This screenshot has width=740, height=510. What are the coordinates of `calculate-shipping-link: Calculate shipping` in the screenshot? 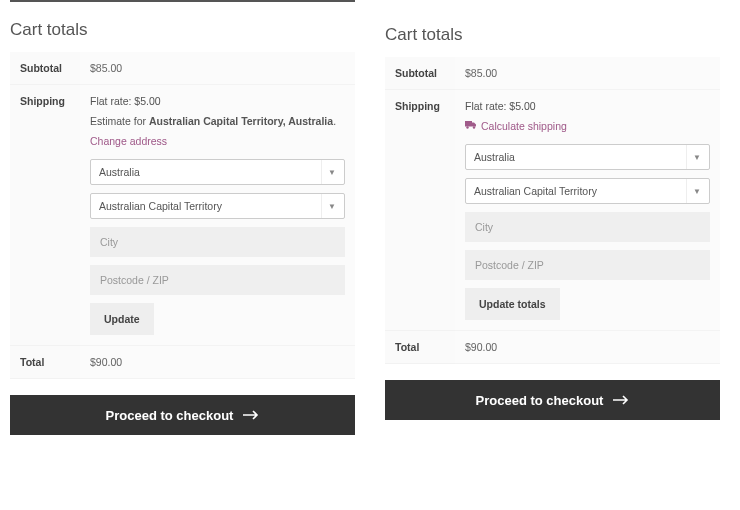 It's located at (588, 126).